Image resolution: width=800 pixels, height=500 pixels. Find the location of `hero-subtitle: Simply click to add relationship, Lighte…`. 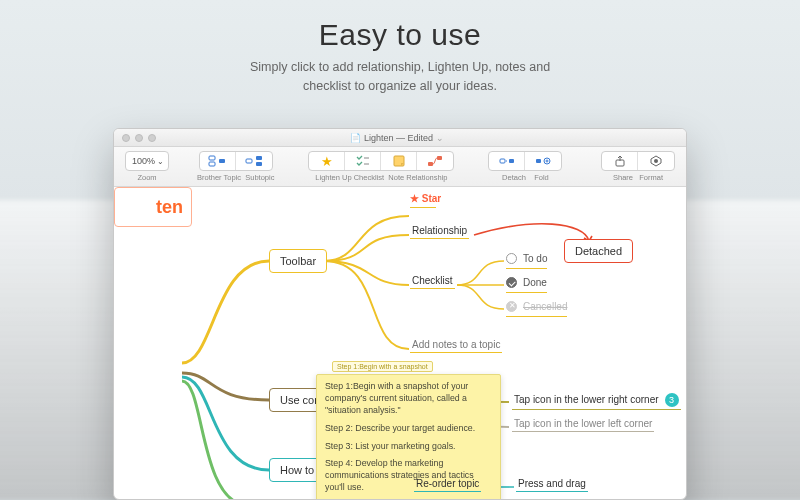

hero-subtitle: Simply click to add relationship, Lighte… is located at coordinates (400, 77).